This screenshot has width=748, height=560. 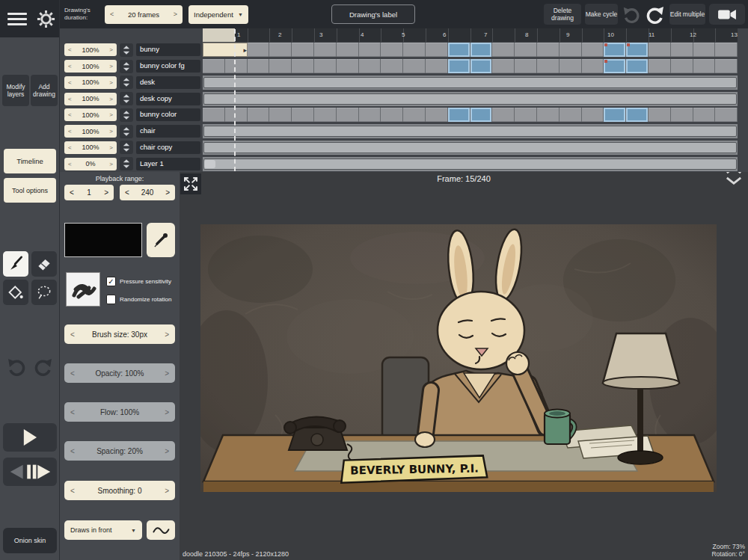 I want to click on drawing-extend-arrow: ▸, so click(x=245, y=50).